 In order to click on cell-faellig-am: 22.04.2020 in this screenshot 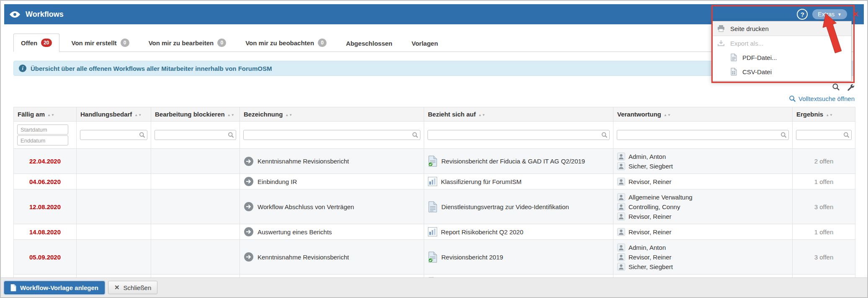, I will do `click(45, 161)`.